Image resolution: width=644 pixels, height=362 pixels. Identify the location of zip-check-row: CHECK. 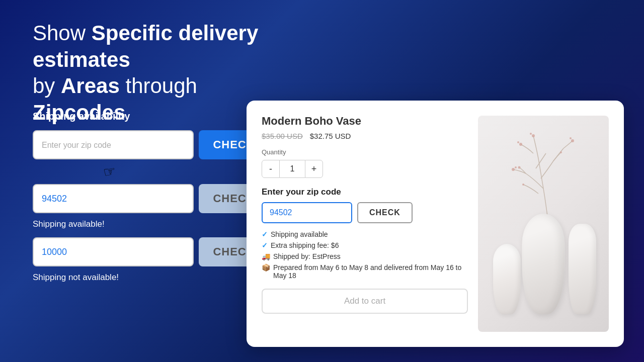
(365, 213).